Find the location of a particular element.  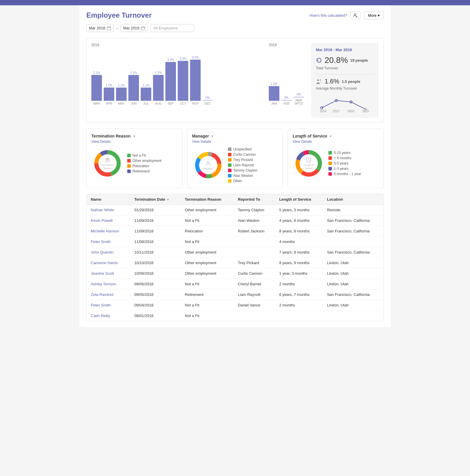

employee-filter: All Employees is located at coordinates (172, 28).